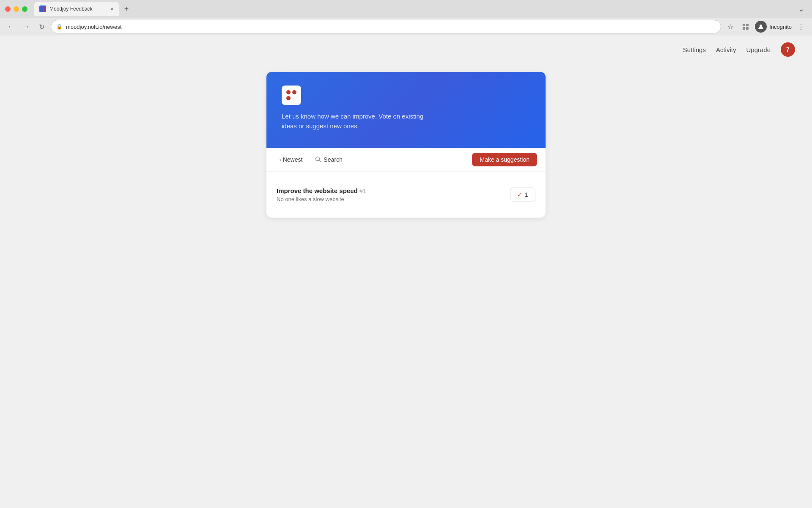  I want to click on browser-toolbar: ← → ↻ 🔒 moodjoy.nolt.io/newest ☆, so click(406, 27).